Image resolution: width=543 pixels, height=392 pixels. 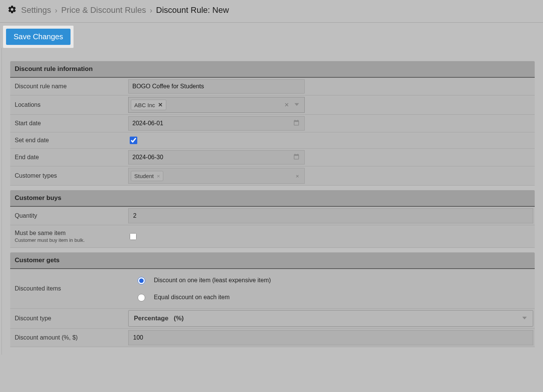 I want to click on save-changes-button: Save Changes, so click(x=38, y=37).